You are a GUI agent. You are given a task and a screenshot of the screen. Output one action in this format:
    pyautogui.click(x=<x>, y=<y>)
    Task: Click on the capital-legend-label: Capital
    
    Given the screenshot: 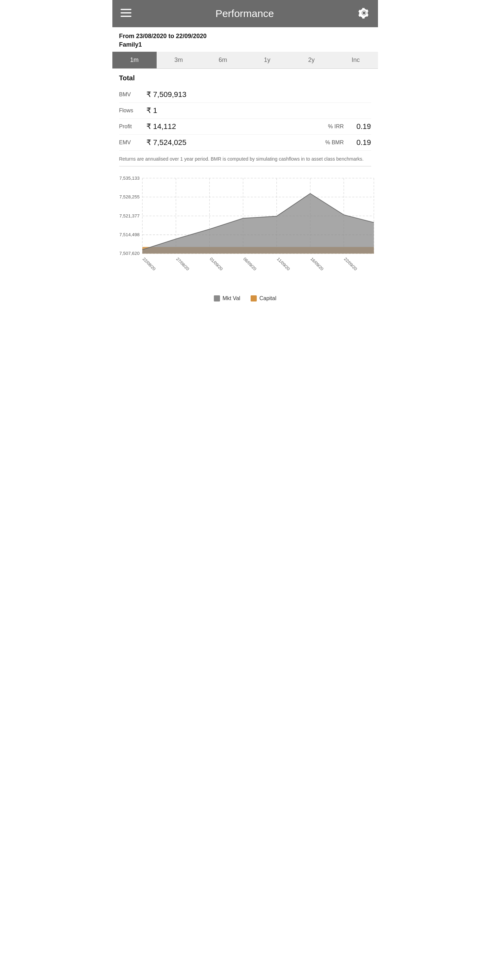 What is the action you would take?
    pyautogui.click(x=268, y=298)
    